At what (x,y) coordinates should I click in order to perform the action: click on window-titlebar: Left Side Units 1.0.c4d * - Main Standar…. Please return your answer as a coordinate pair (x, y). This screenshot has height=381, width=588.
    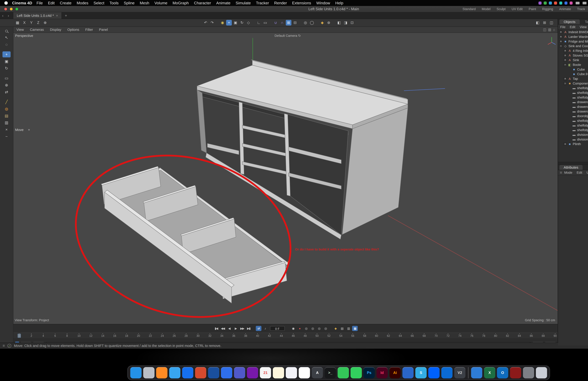
    Looking at the image, I should click on (294, 9).